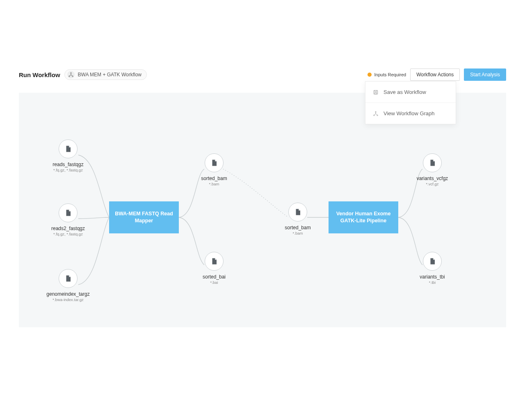 This screenshot has height=420, width=525. Describe the element at coordinates (68, 294) in the screenshot. I see `file-name: genomeindex_targz` at that location.